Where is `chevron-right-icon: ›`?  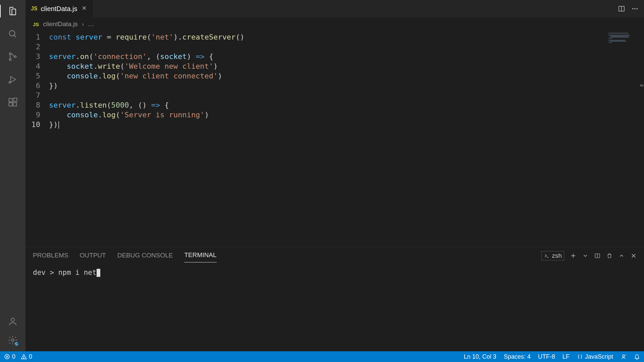
chevron-right-icon: › is located at coordinates (83, 24).